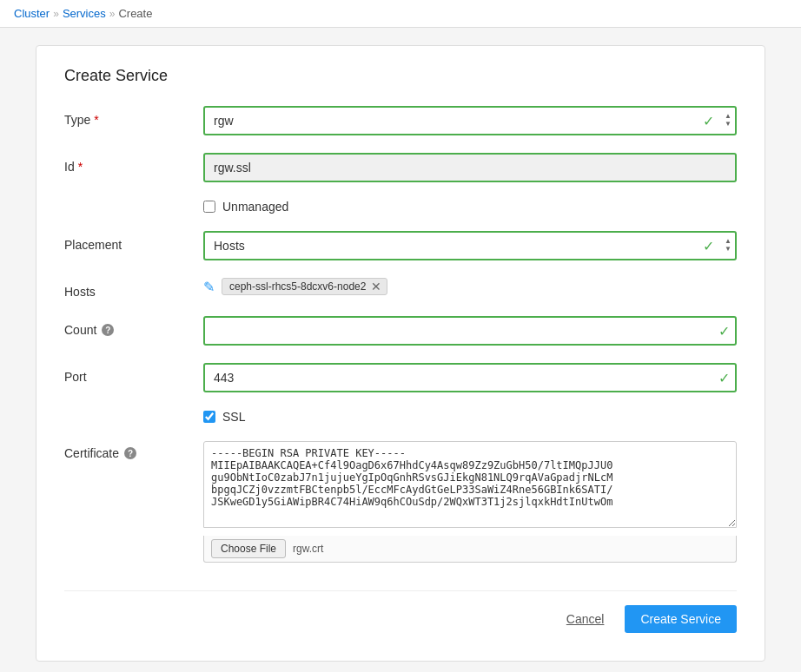  I want to click on type-required: *, so click(96, 120).